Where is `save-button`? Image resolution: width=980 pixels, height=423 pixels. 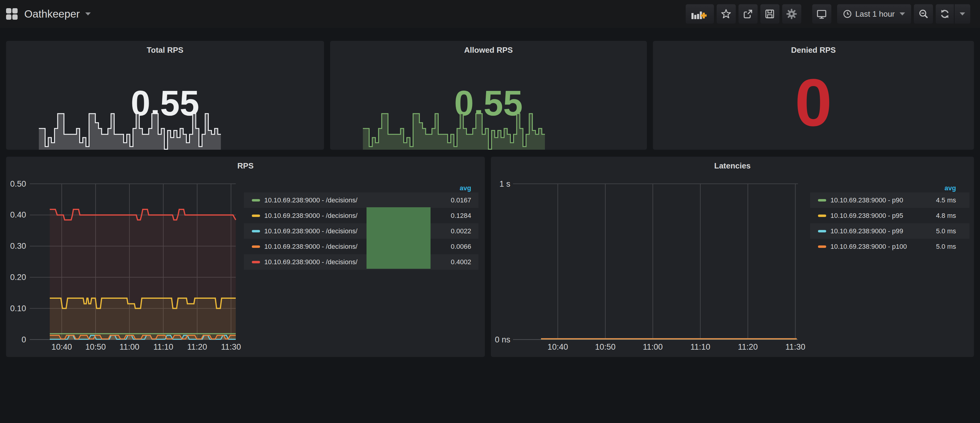
save-button is located at coordinates (770, 14).